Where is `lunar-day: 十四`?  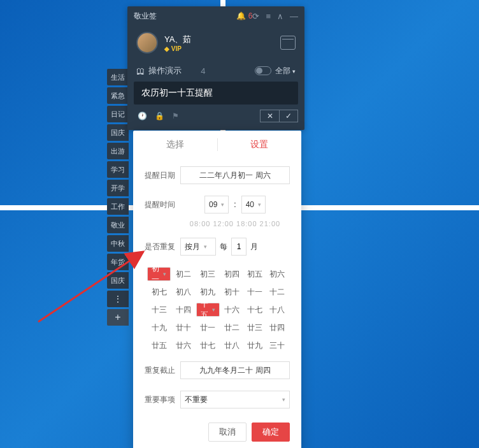 lunar-day: 十四 is located at coordinates (183, 310).